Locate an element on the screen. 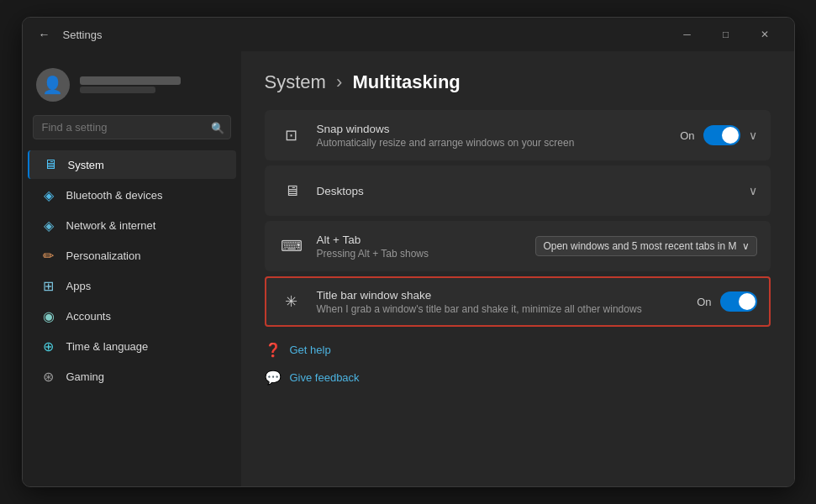  snap-toggle-track is located at coordinates (722, 135).